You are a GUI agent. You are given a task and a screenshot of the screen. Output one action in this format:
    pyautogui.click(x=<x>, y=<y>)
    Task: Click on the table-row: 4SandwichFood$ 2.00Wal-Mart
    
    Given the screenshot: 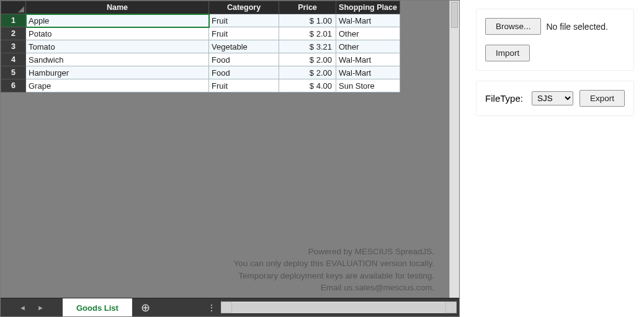 What is the action you would take?
    pyautogui.click(x=201, y=60)
    